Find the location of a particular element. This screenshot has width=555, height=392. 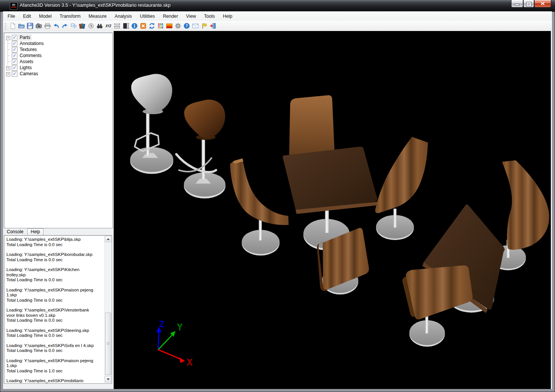

minimize-icon is located at coordinates (517, 5).